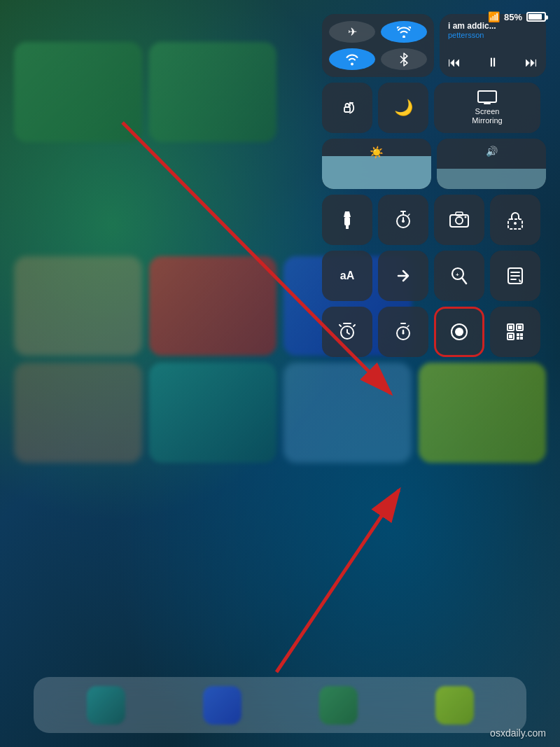  Describe the element at coordinates (434, 220) in the screenshot. I see `cc-row4` at that location.